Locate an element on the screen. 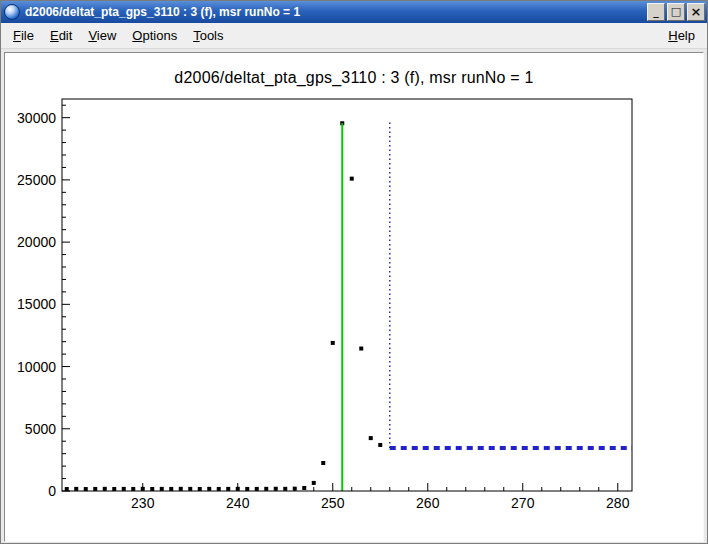 Image resolution: width=708 pixels, height=544 pixels. minimize-icon: _ is located at coordinates (656, 12).